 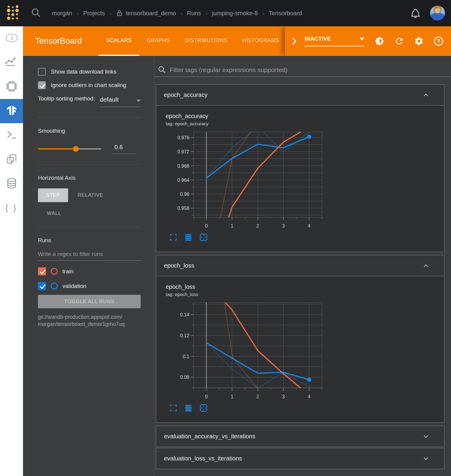 I want to click on filter-tags-input: Filter tags (regular expressions support…, so click(x=229, y=70).